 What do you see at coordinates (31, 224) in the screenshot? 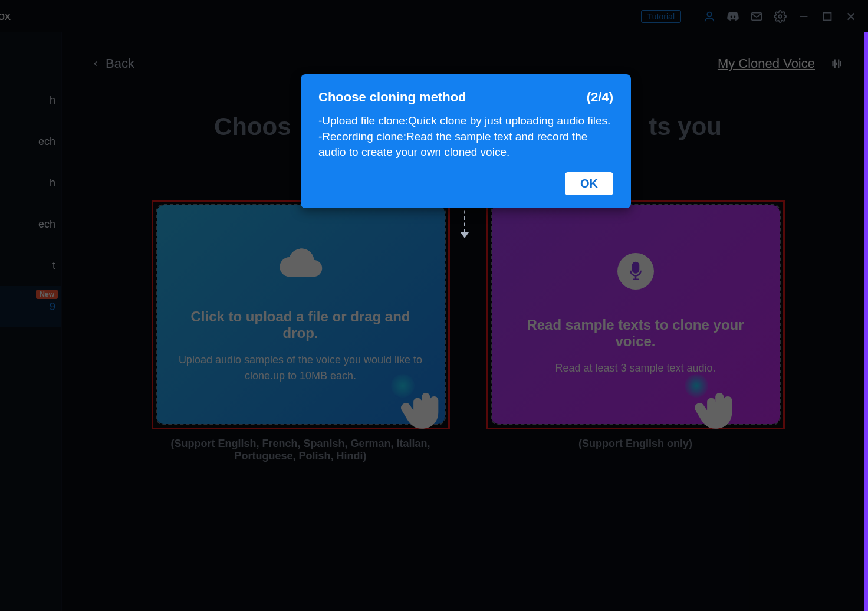
I see `sidebar-item-3: ech` at bounding box center [31, 224].